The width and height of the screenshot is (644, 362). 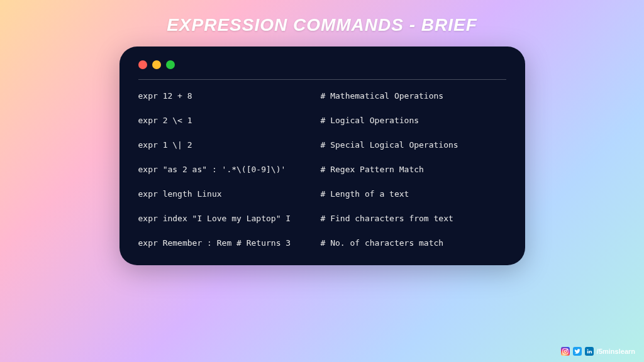 I want to click on code-line: expr length Linux # Length of a text, so click(x=322, y=194).